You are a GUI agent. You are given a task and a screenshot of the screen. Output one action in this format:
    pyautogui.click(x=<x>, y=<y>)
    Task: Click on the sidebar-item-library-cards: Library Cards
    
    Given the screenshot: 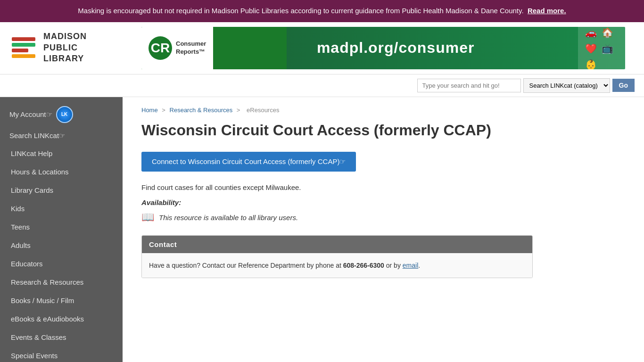 What is the action you would take?
    pyautogui.click(x=61, y=190)
    